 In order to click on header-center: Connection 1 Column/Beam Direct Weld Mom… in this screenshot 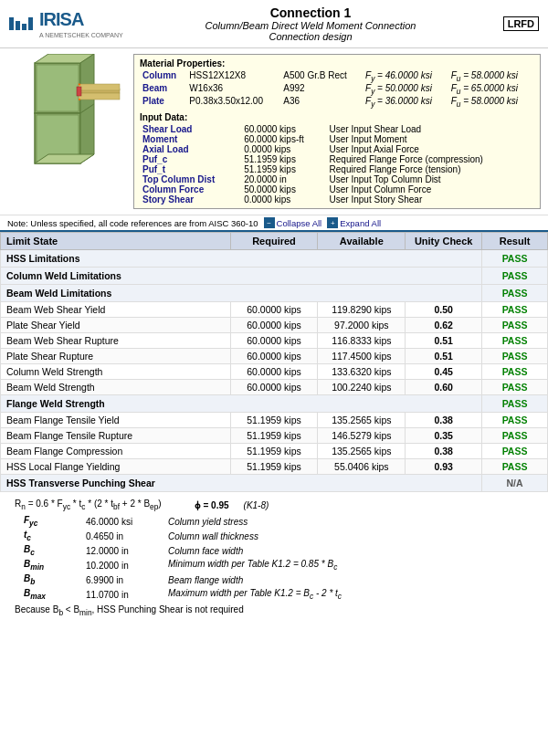, I will do `click(311, 24)`.